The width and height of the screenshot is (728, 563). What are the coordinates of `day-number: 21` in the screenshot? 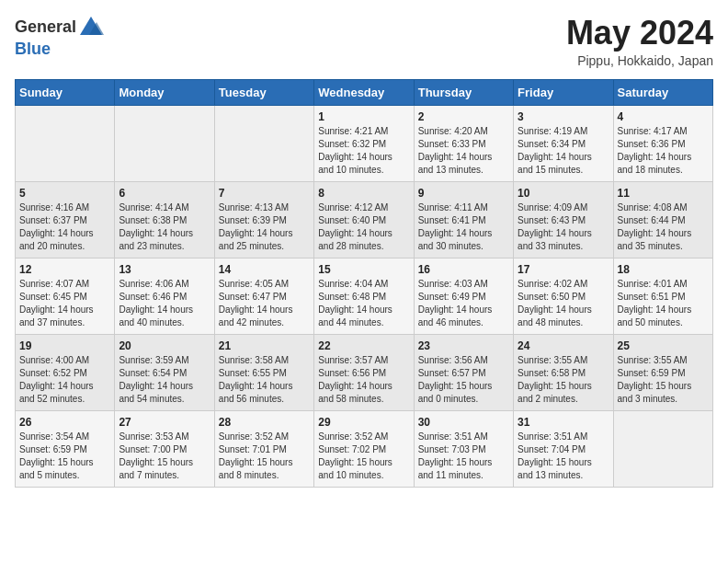 It's located at (265, 346).